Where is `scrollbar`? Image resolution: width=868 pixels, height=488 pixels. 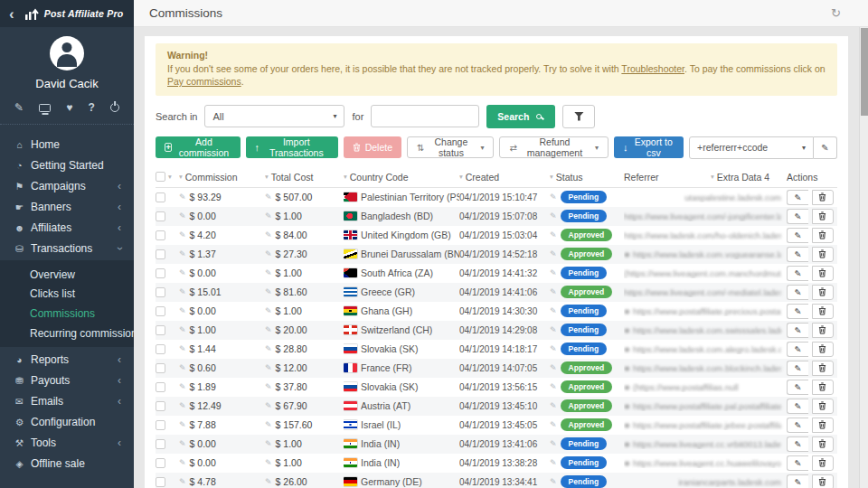
scrollbar is located at coordinates (863, 258).